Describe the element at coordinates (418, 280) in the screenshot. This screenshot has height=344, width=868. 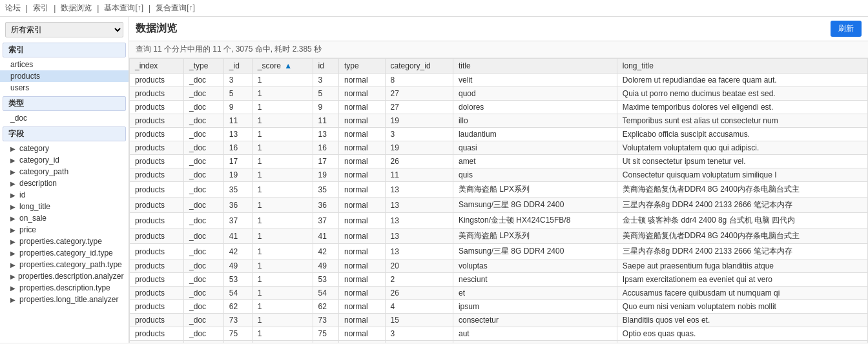
I see `table-cell: 2` at that location.